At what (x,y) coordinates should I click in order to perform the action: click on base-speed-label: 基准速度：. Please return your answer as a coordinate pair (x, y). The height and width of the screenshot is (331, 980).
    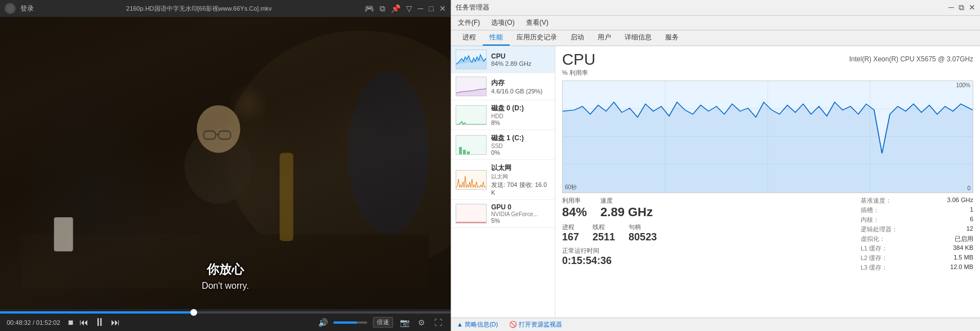
    Looking at the image, I should click on (876, 200).